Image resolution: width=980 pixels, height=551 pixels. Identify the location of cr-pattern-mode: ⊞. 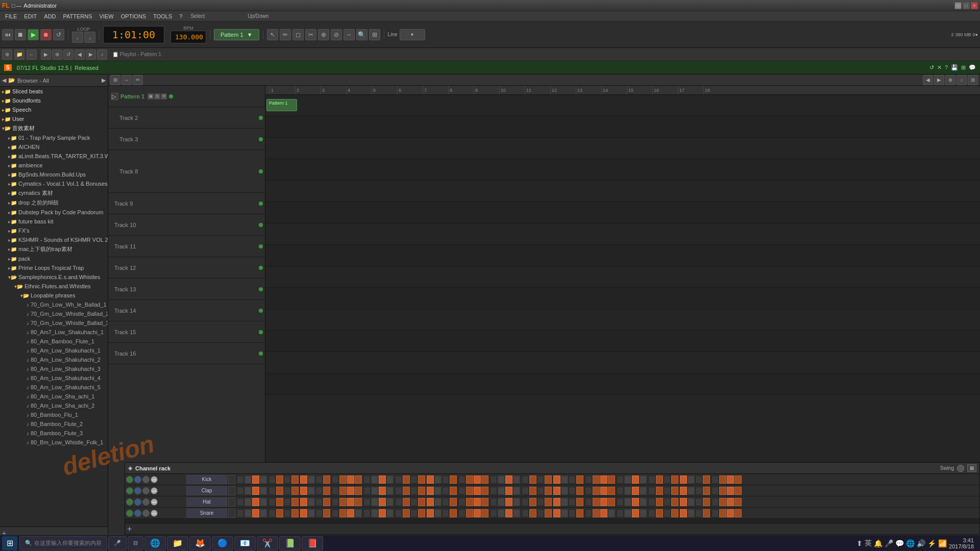
(972, 468).